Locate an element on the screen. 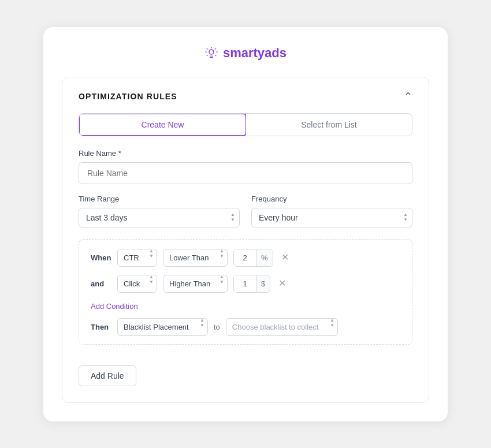  add-rule-button: Add Rule is located at coordinates (107, 376).